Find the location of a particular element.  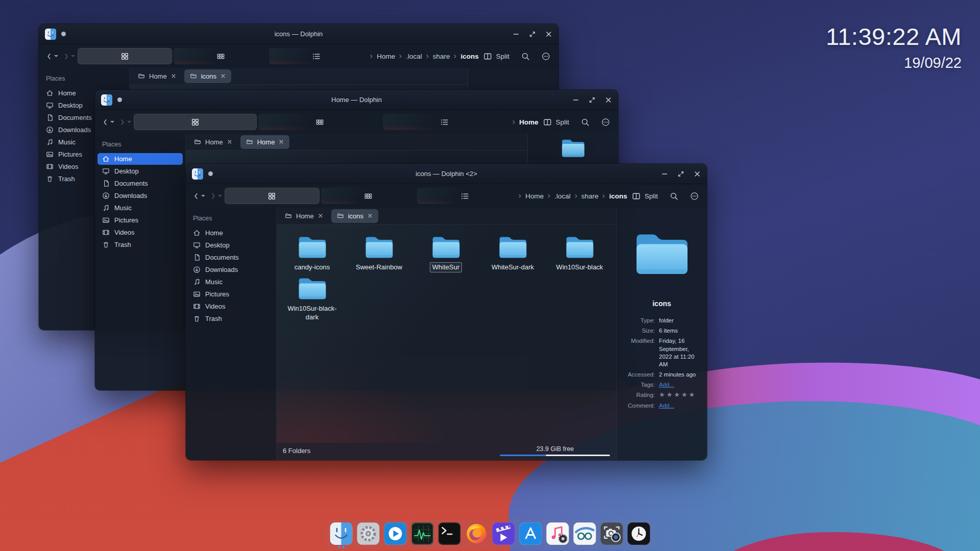

titlebar: Home — Dolphin is located at coordinates (356, 100).